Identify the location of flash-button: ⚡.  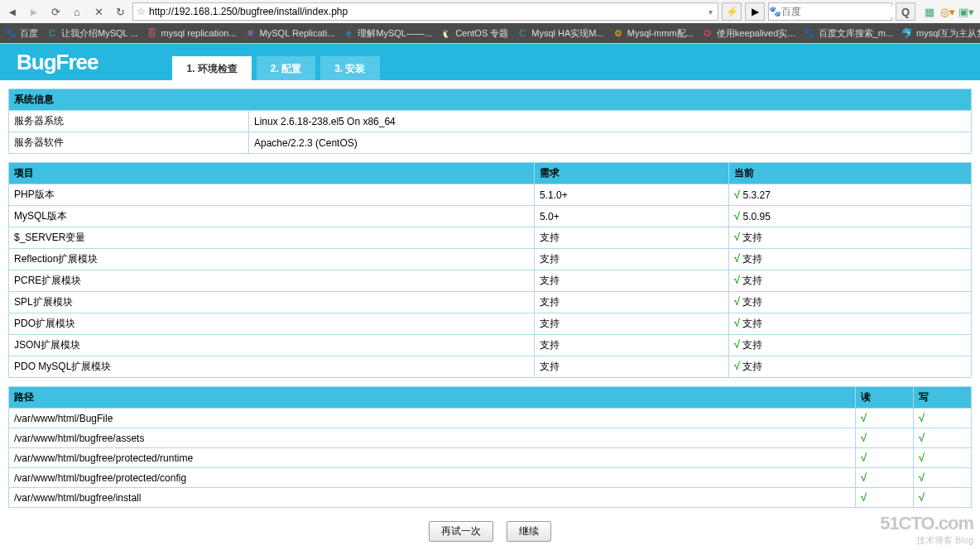
(732, 12).